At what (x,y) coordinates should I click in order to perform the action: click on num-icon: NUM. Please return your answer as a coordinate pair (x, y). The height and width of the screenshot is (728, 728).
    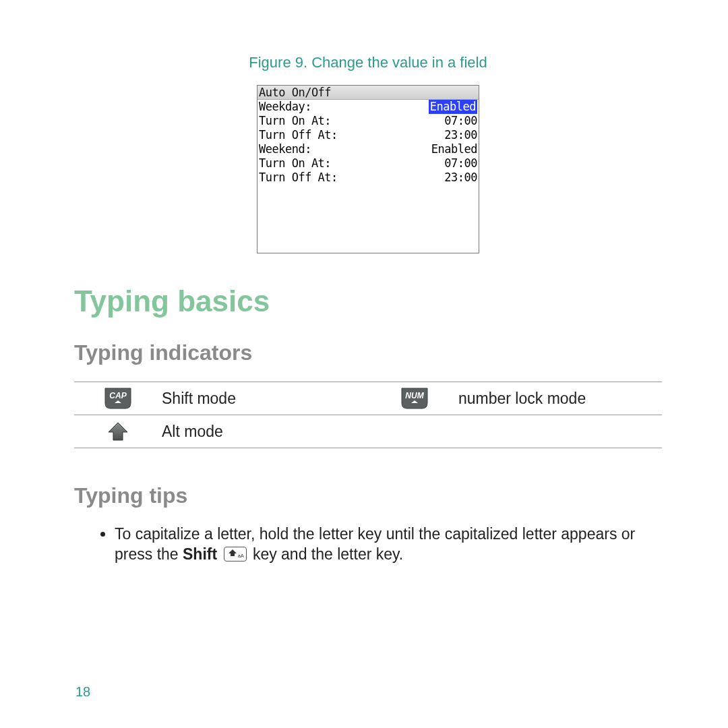
    Looking at the image, I should click on (415, 398).